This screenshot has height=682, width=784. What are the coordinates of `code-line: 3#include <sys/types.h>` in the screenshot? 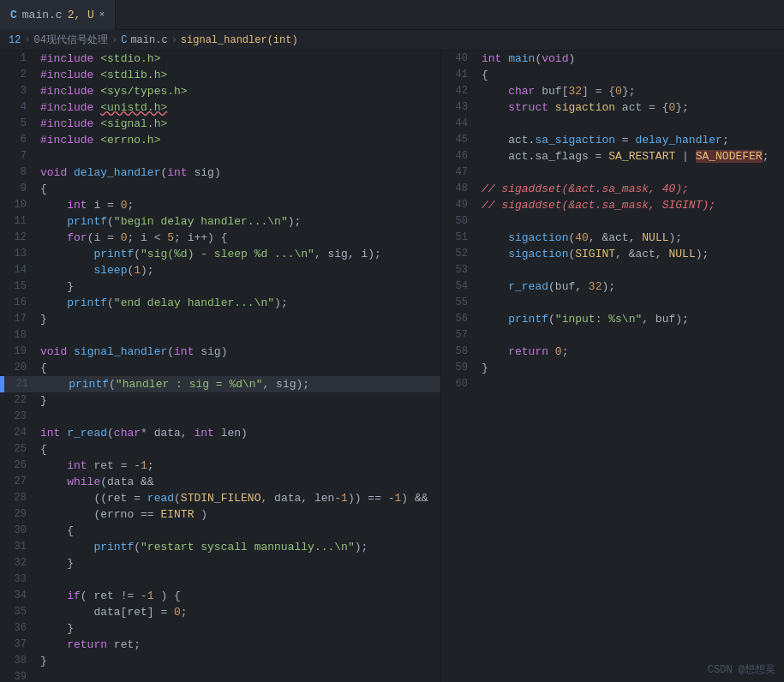 It's located at (220, 91).